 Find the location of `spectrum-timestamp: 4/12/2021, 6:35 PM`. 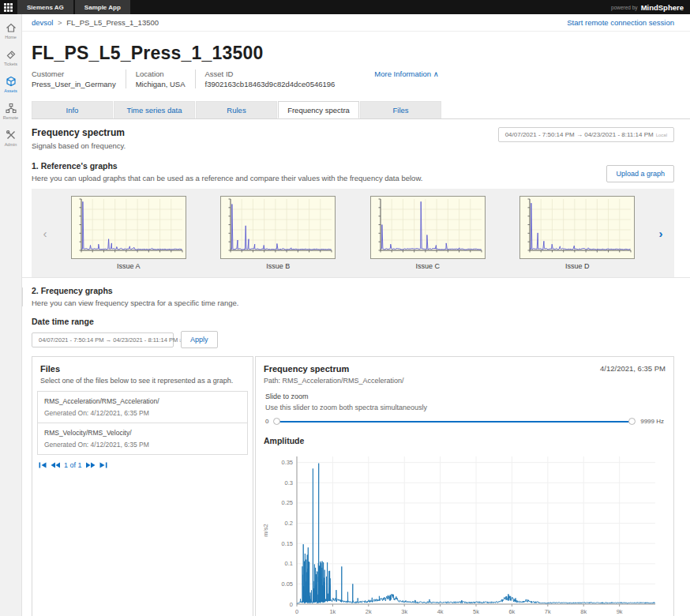

spectrum-timestamp: 4/12/2021, 6:35 PM is located at coordinates (633, 368).